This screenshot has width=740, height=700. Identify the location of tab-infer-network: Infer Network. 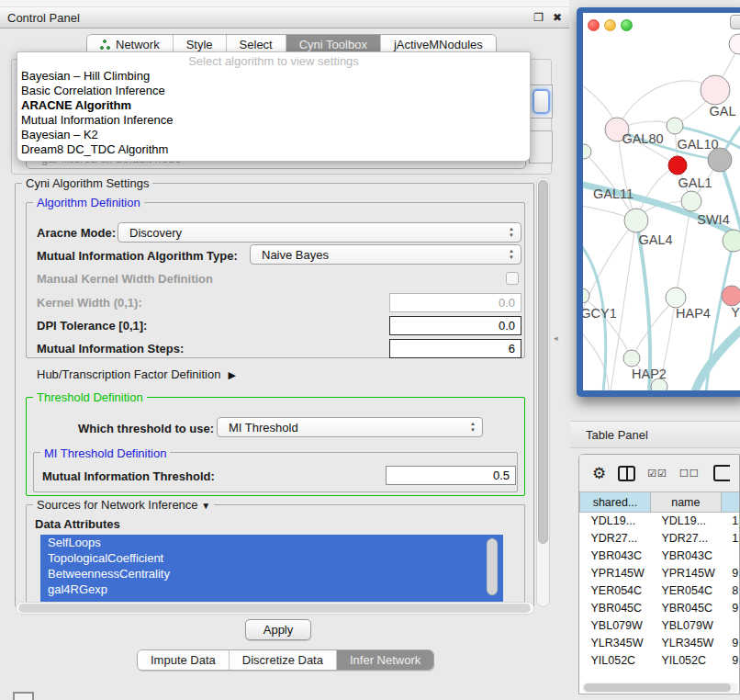
(386, 660).